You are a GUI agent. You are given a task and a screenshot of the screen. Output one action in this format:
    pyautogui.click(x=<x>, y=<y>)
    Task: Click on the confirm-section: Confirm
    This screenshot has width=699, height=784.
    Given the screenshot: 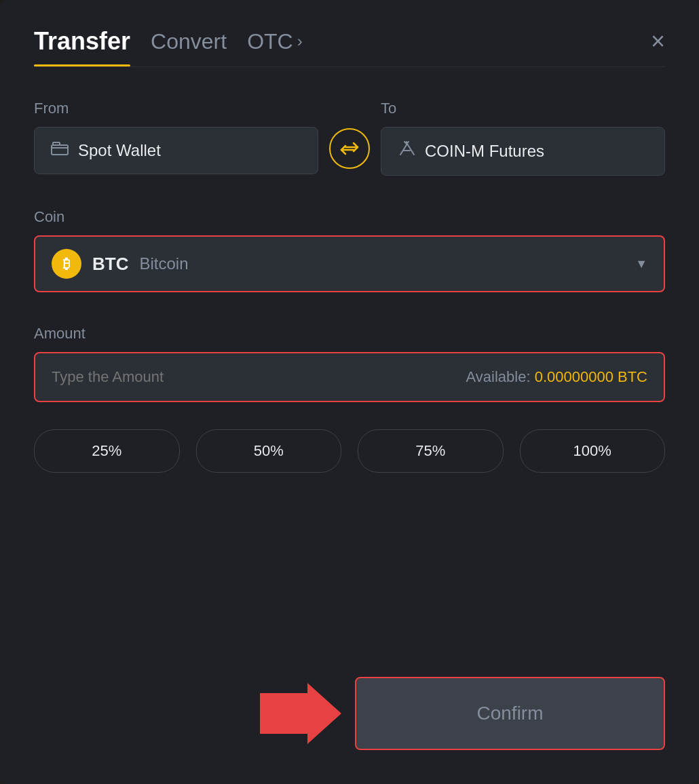 What is the action you would take?
    pyautogui.click(x=350, y=700)
    